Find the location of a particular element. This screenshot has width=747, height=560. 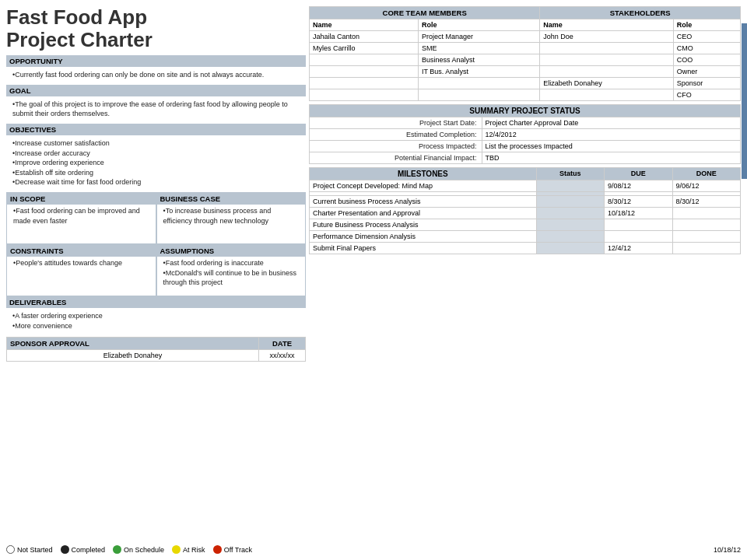

in-scope-body: •Fast food ordering can be improved and … is located at coordinates (81, 224).